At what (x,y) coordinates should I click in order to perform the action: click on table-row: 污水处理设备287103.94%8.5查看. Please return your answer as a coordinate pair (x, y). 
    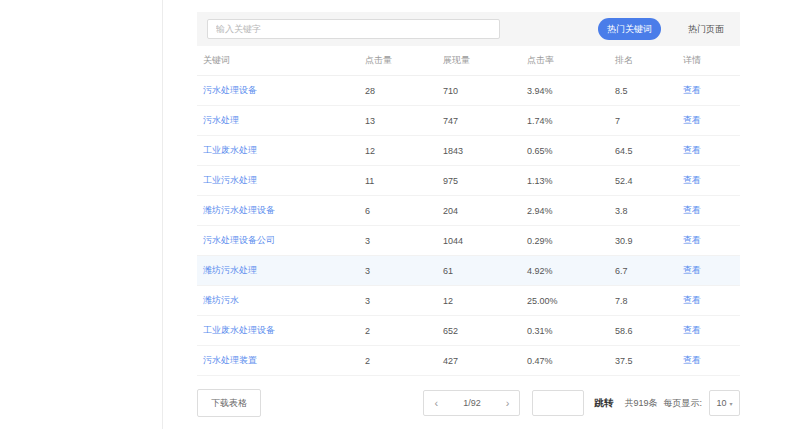
    Looking at the image, I should click on (468, 91).